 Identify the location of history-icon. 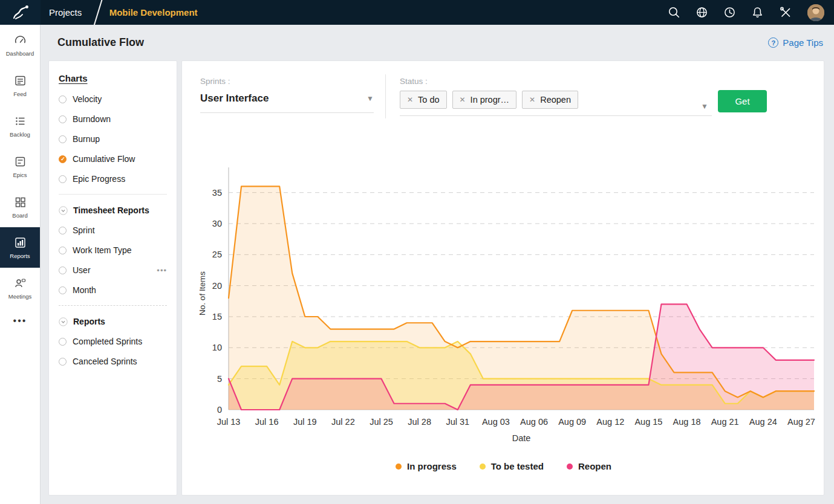
(729, 12).